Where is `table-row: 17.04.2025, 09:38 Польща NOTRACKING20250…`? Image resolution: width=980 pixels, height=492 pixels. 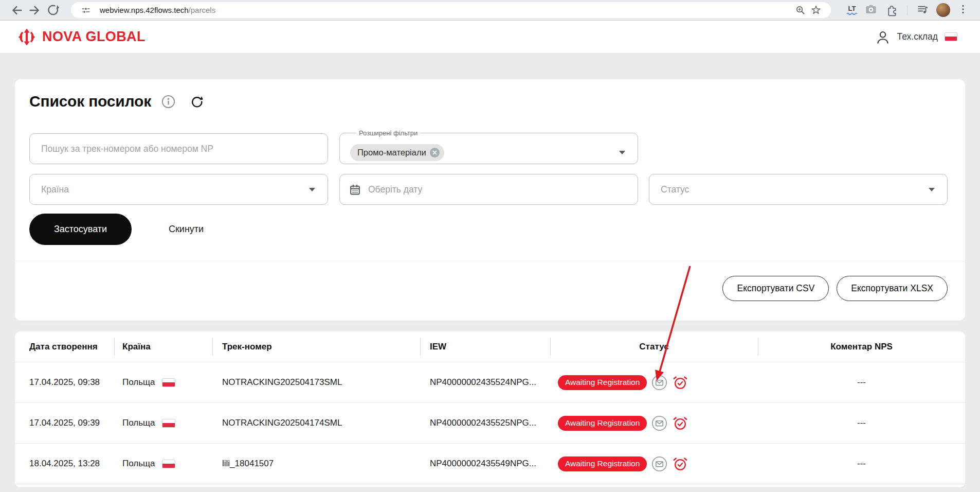
table-row: 17.04.2025, 09:38 Польща NOTRACKING20250… is located at coordinates (490, 382).